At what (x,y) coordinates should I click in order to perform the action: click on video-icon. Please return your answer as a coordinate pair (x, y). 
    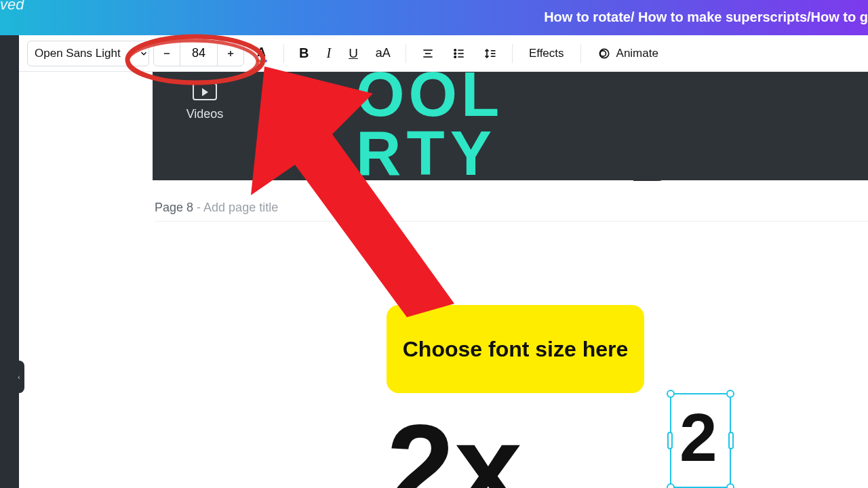
    Looking at the image, I should click on (205, 92).